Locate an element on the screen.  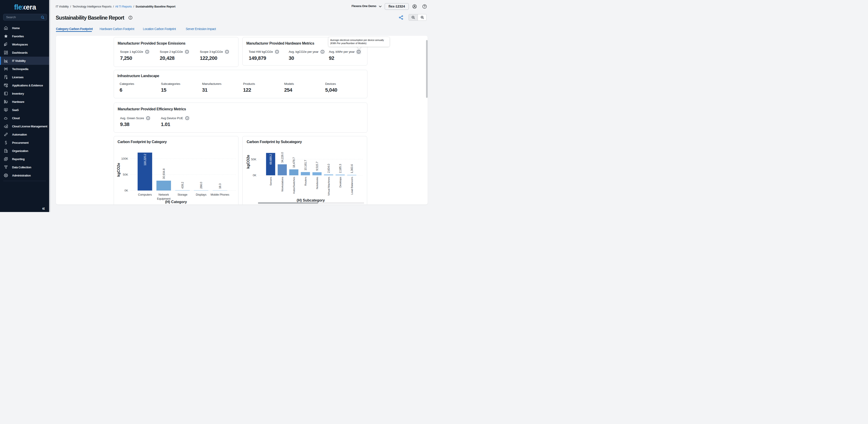
svg-text: 9,515.7 is located at coordinates (317, 166).